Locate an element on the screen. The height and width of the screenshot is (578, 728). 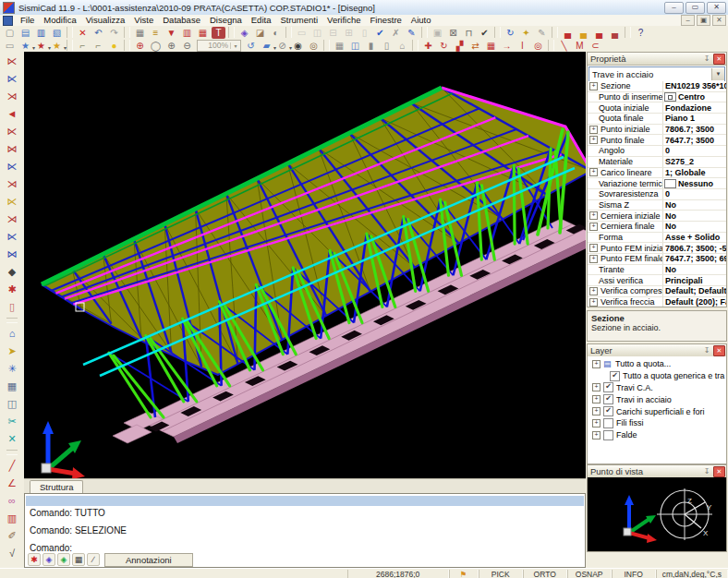
insert-brace-tool-icon: ⋉ is located at coordinates (13, 166).